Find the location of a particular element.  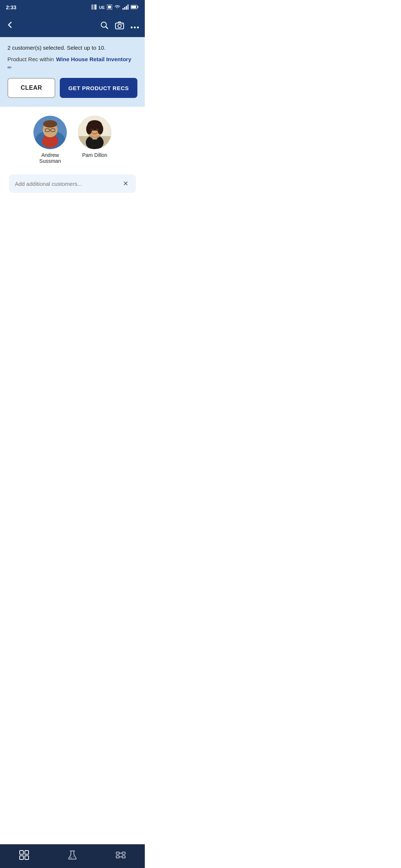

back-button is located at coordinates (12, 26).